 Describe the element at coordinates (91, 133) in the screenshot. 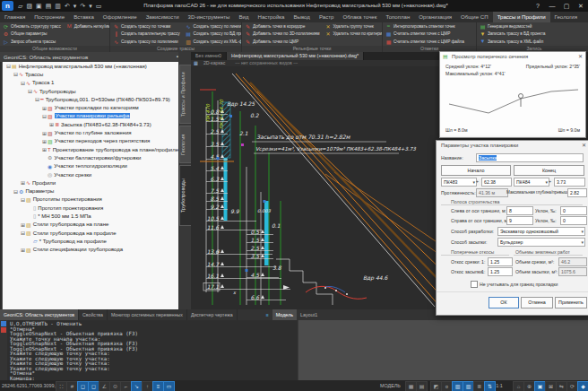

I see `tree-item: ⊞▨Участки по глубине заложения` at that location.